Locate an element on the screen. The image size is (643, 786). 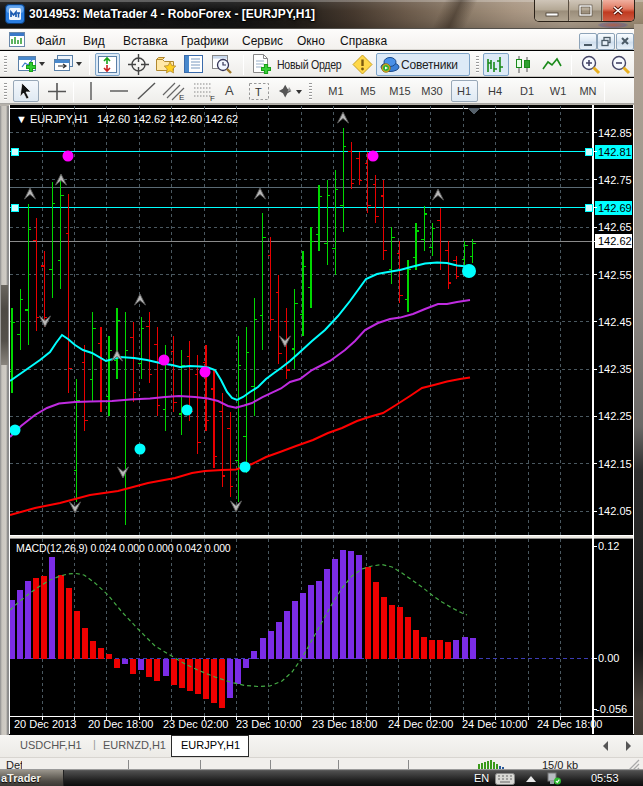
svg-text: 0.00 is located at coordinates (608, 658).